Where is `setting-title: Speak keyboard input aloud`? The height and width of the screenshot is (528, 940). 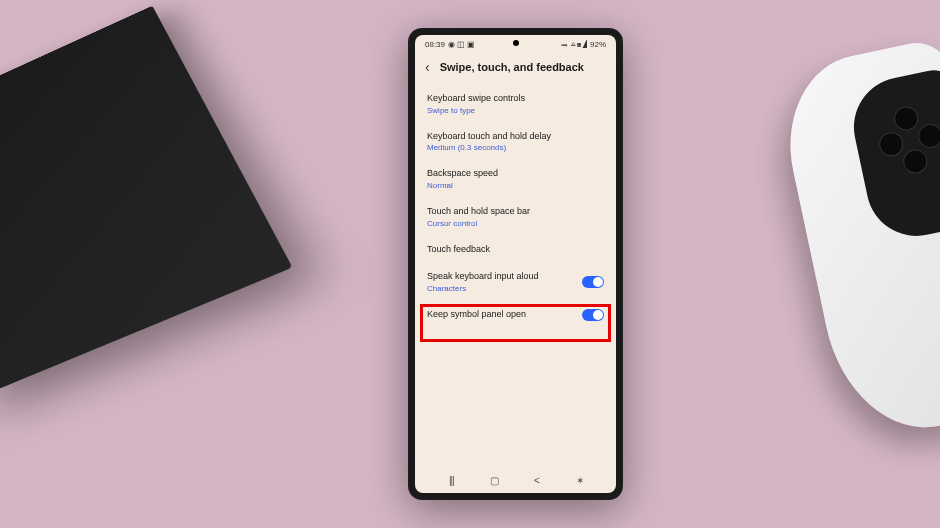
setting-title: Speak keyboard input aloud is located at coordinates (483, 277).